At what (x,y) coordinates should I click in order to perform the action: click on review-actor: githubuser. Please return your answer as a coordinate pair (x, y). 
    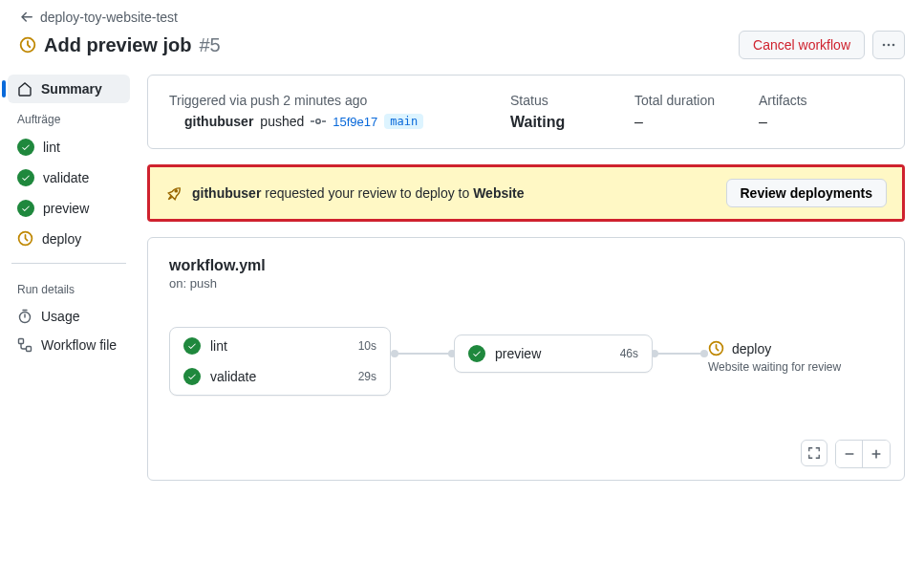
    Looking at the image, I should click on (226, 193).